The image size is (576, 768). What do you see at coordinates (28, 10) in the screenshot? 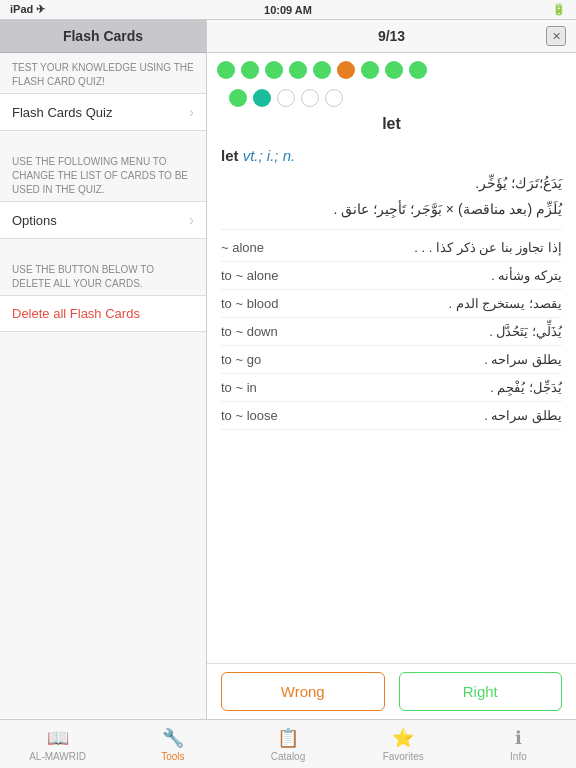
I see `status-left: iPad ✈` at bounding box center [28, 10].